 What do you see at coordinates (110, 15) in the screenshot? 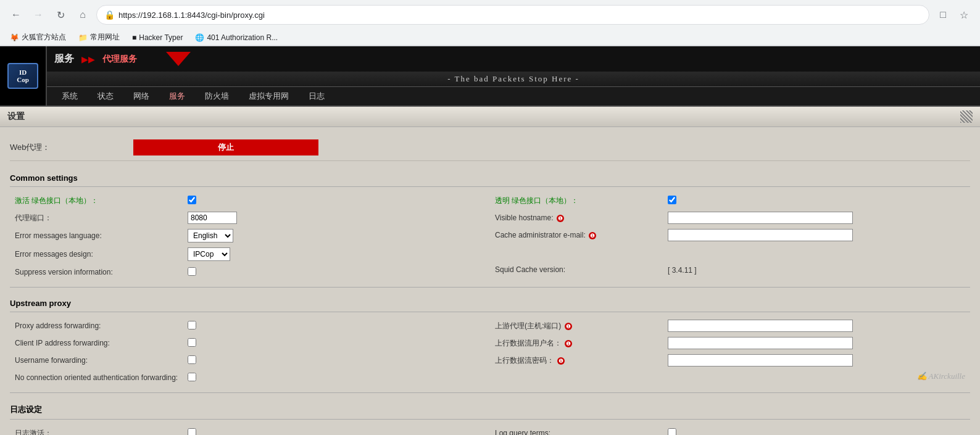
I see `lock-icon: 🔒` at bounding box center [110, 15].